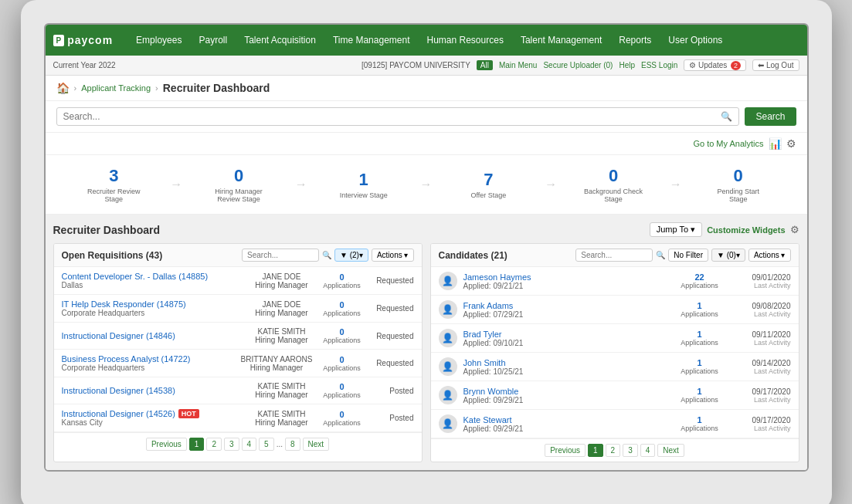  What do you see at coordinates (351, 255) in the screenshot?
I see `open-req-filter-button: ▼ (2)▾` at bounding box center [351, 255].